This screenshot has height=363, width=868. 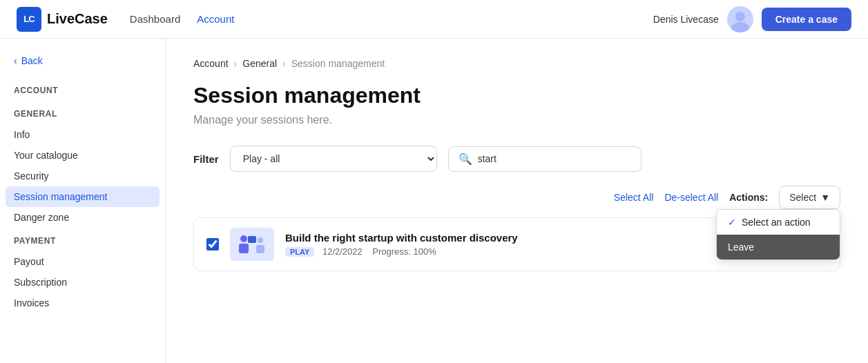 What do you see at coordinates (545, 159) in the screenshot?
I see `search-box: 🔍` at bounding box center [545, 159].